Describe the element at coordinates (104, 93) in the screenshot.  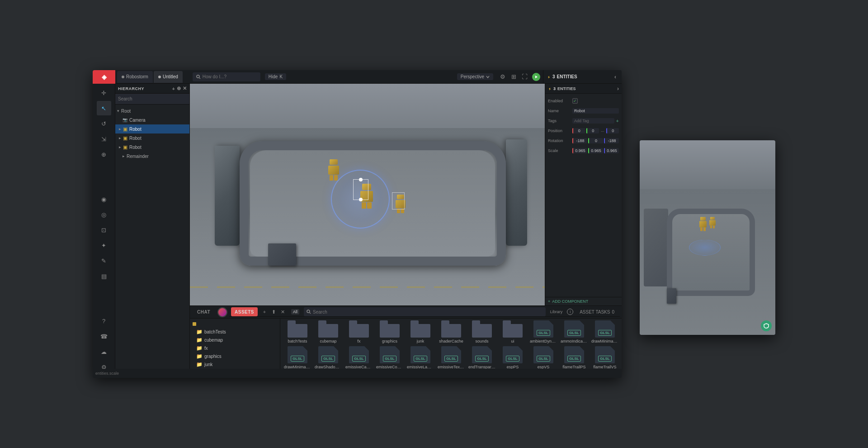
I see `move-icon: ✛` at that location.